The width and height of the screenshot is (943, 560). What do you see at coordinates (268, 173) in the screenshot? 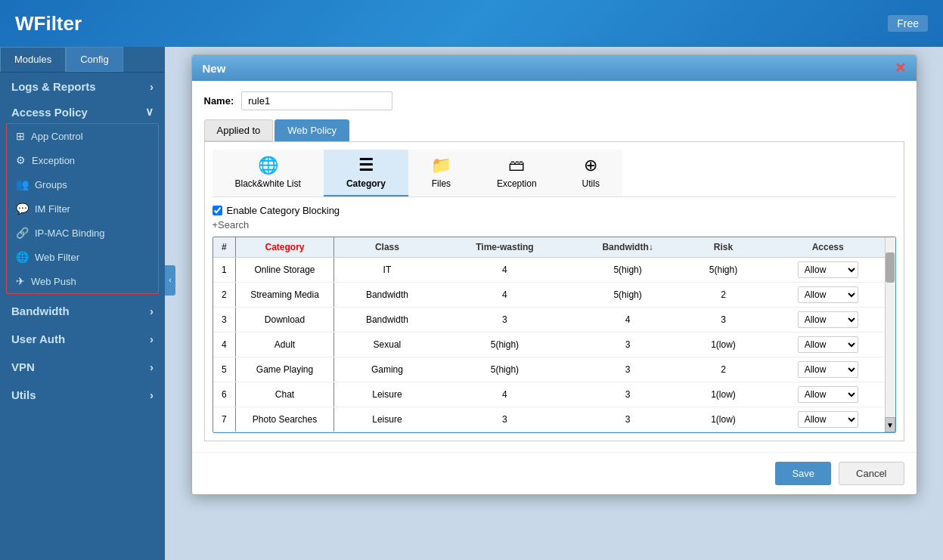
I see `icon-tab-blackwhite: 🌐 Black&white List` at bounding box center [268, 173].